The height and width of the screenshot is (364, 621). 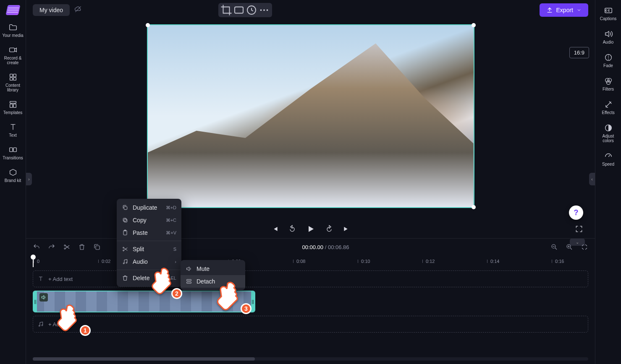 What do you see at coordinates (584, 247) in the screenshot?
I see `fit-timeline-button` at bounding box center [584, 247].